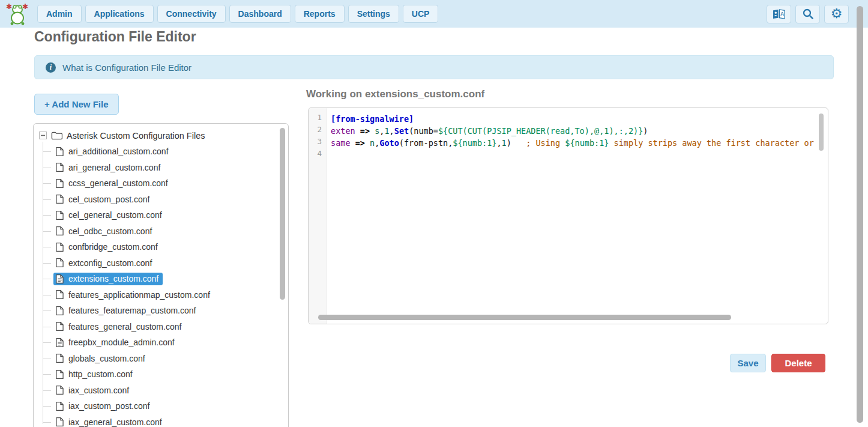 This screenshot has height=427, width=868. Describe the element at coordinates (860, 214) in the screenshot. I see `page-scrollbar-thumb` at that location.